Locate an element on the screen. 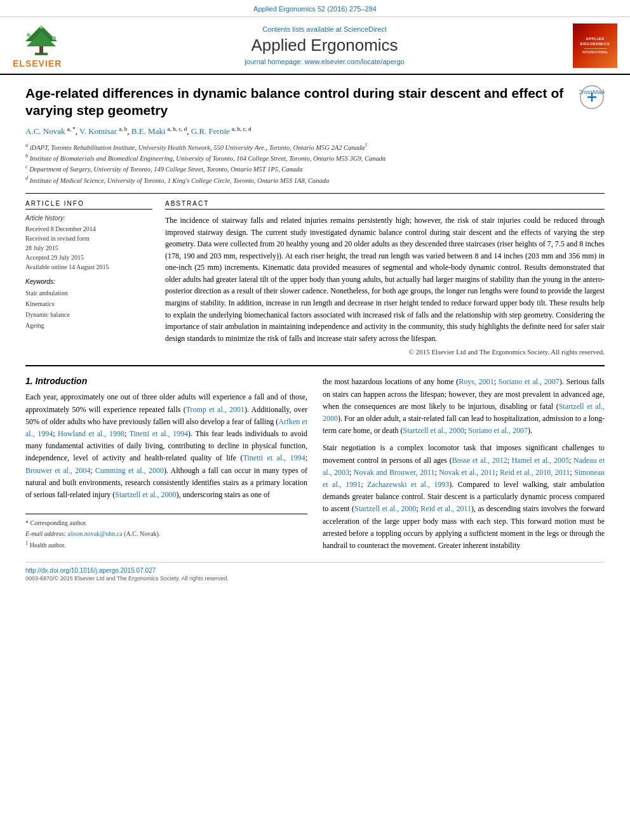  received-revised-label: Received in revised form is located at coordinates (89, 239).